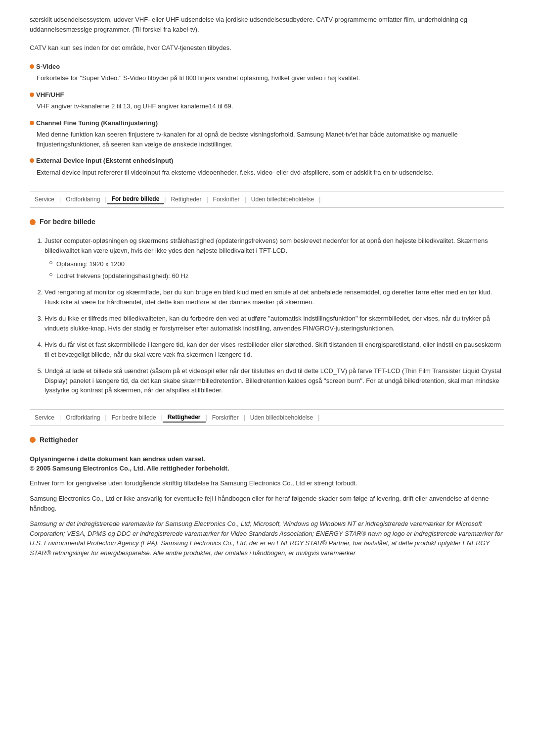 This screenshot has width=534, height=756. I want to click on term-vhf-uhf-title: VHF/UHF, so click(267, 95).